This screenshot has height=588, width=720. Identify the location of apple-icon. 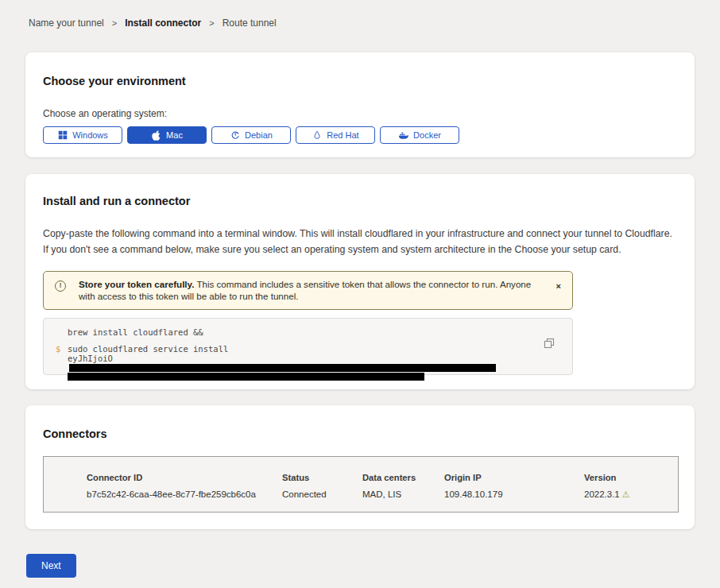
(156, 135).